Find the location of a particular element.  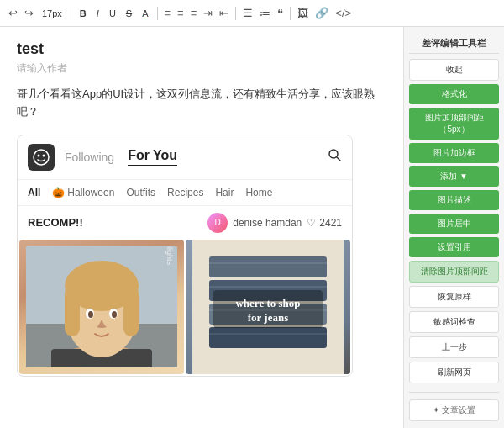

post-subtitle: 请输入作者 is located at coordinates (202, 69).